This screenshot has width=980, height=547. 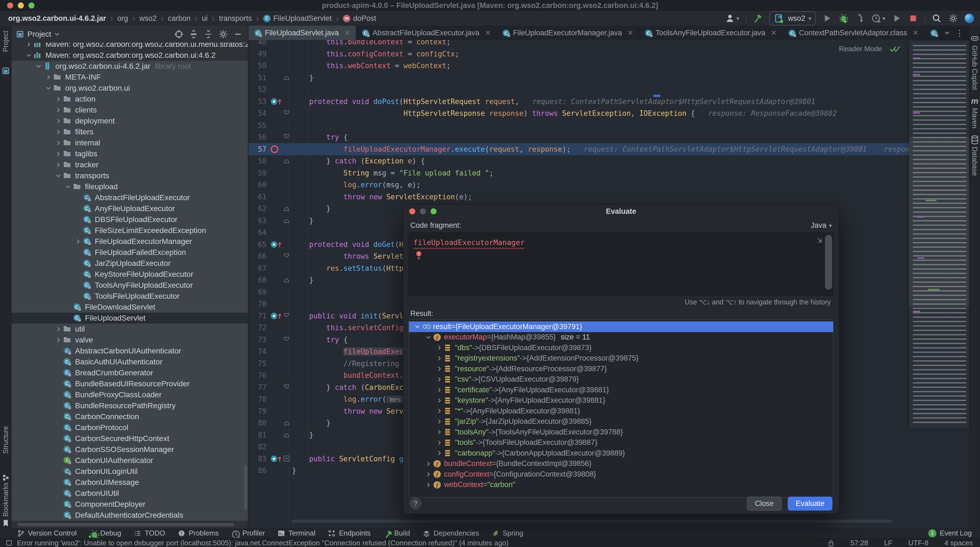 I want to click on stop-button, so click(x=913, y=18).